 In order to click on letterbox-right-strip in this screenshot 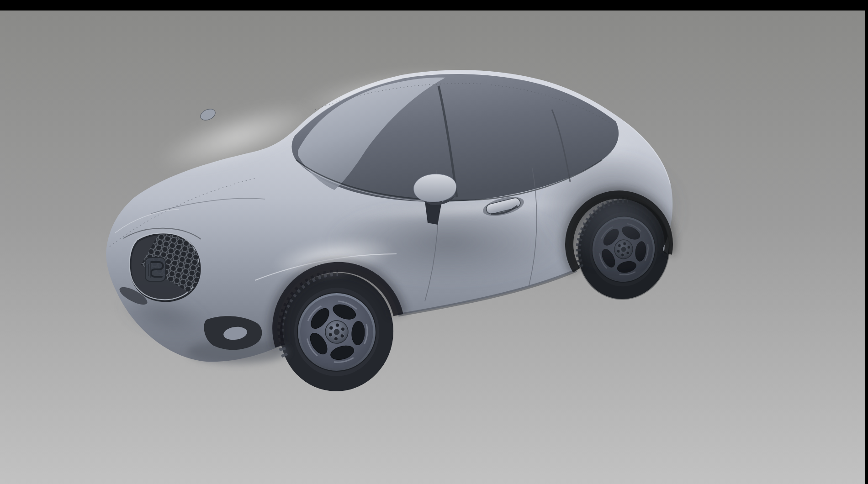, I will do `click(867, 242)`.